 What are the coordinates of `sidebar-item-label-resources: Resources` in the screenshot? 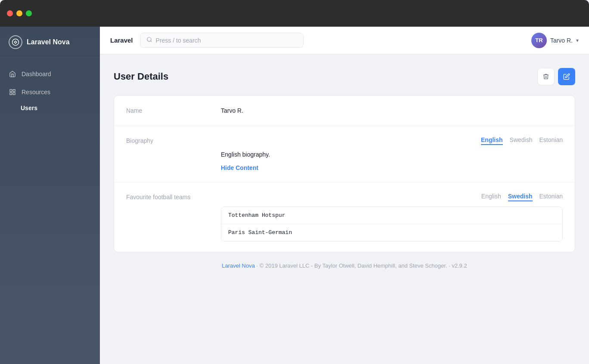 It's located at (36, 92).